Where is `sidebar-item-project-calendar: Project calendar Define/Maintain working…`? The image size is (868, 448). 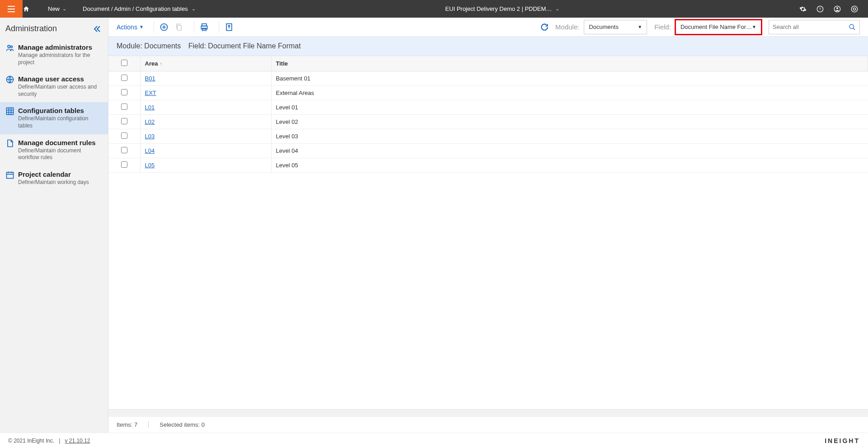 sidebar-item-project-calendar: Project calendar Define/Maintain working… is located at coordinates (54, 178).